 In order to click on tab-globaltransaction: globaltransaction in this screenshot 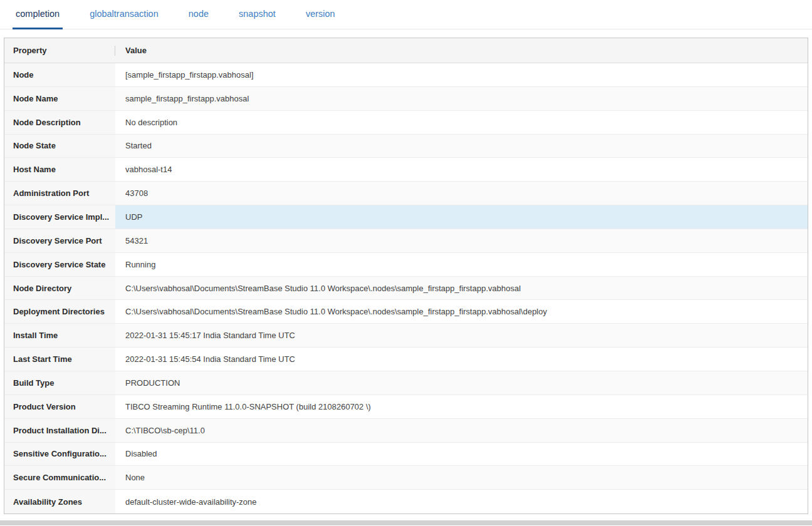, I will do `click(124, 15)`.